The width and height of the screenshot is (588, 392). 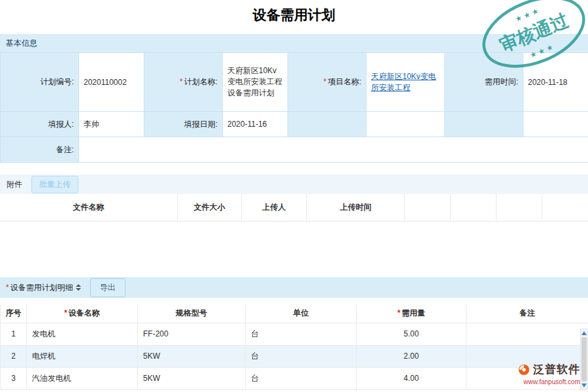 What do you see at coordinates (14, 314) in the screenshot?
I see `col-header-seq: 序号` at bounding box center [14, 314].